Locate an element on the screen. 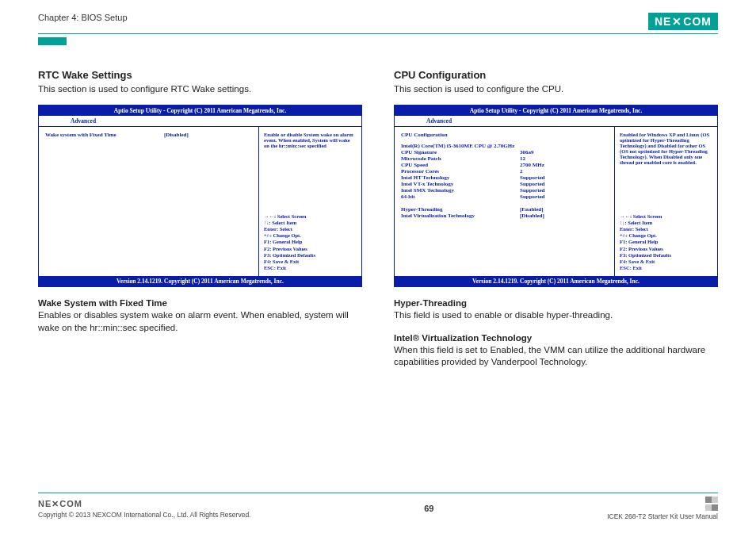 Image resolution: width=756 pixels, height=533 pixels. ht-tech-value: Supported is located at coordinates (533, 178).